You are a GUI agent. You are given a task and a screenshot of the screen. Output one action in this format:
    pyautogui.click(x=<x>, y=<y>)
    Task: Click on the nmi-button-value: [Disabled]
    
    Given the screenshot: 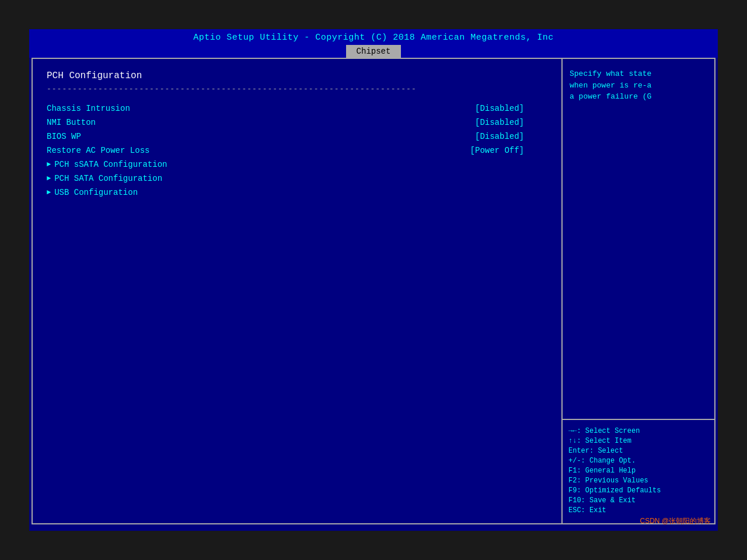 What is the action you would take?
    pyautogui.click(x=500, y=123)
    